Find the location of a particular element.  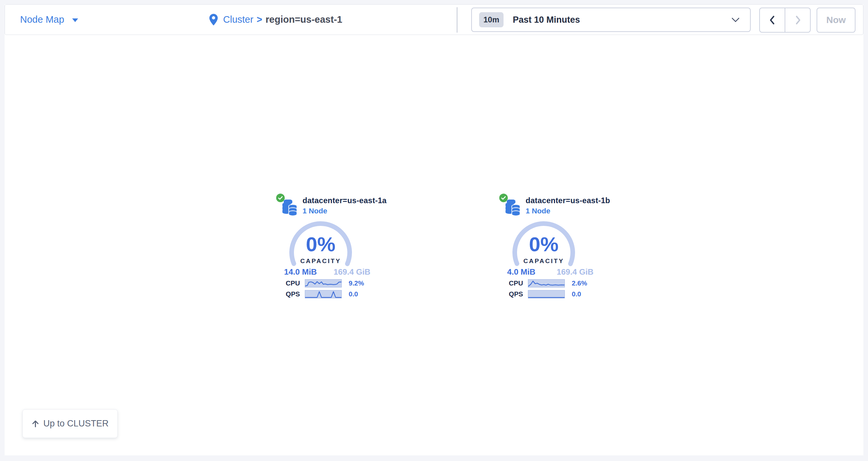

arrow-up-icon is located at coordinates (35, 424).